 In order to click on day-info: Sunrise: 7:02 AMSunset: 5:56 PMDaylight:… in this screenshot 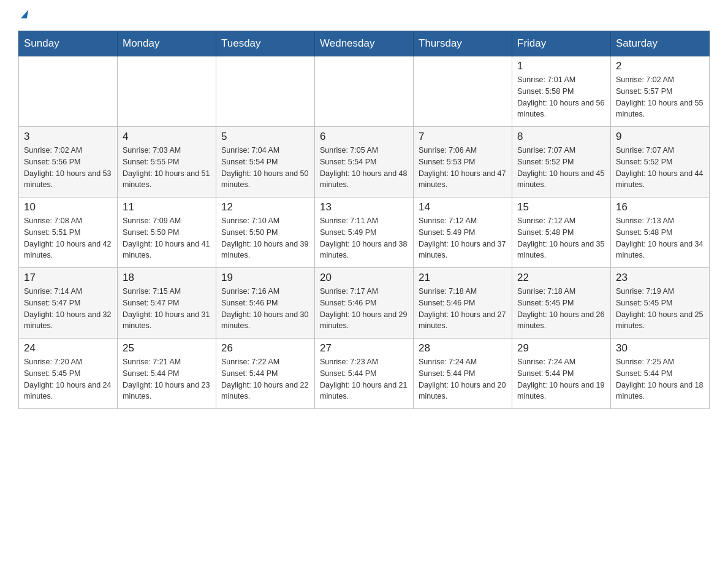, I will do `click(68, 168)`.